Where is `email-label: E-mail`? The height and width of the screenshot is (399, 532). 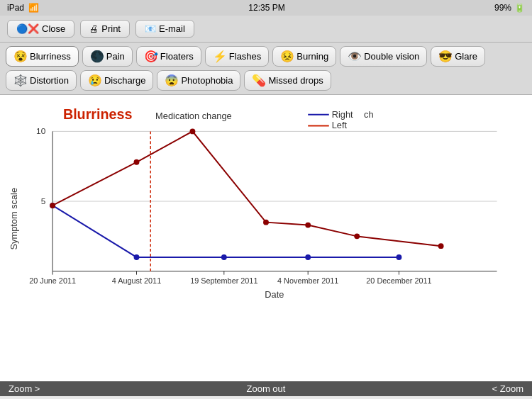
email-label: E-mail is located at coordinates (172, 28).